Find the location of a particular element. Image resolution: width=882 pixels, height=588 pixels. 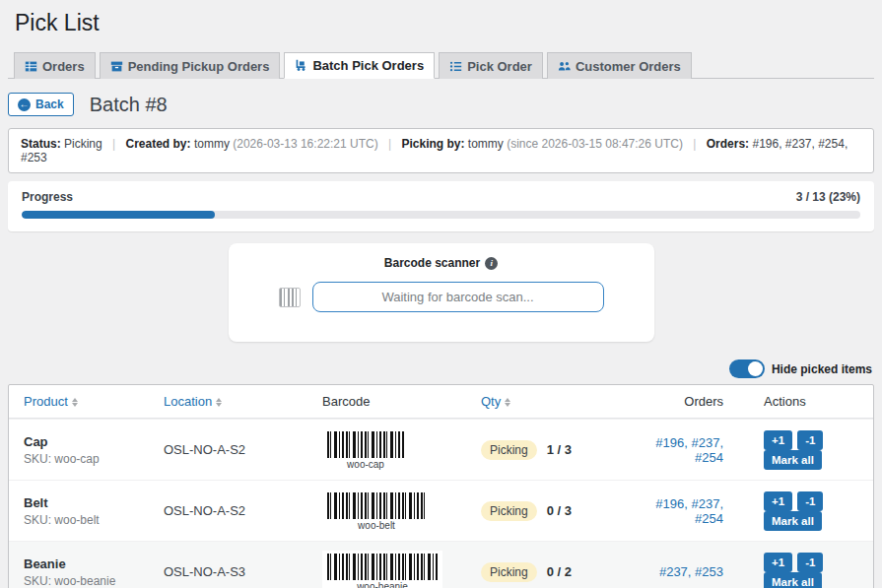

product-sku: SKU: woo-beanie is located at coordinates (94, 581).